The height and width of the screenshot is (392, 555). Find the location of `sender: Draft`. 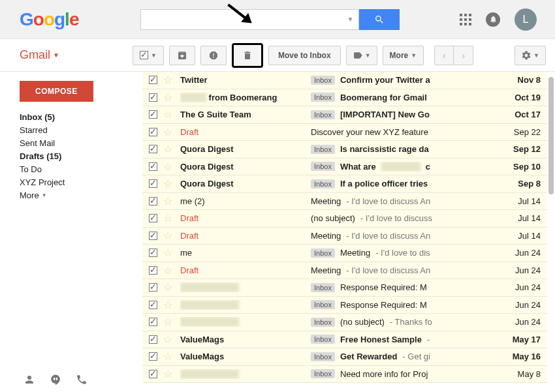

sender: Draft is located at coordinates (246, 132).